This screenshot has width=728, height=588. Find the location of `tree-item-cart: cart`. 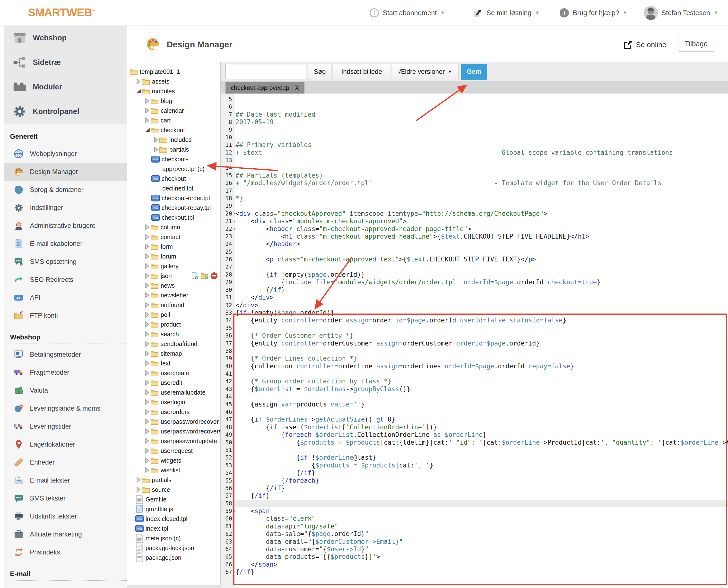

tree-item-cart: cart is located at coordinates (174, 120).